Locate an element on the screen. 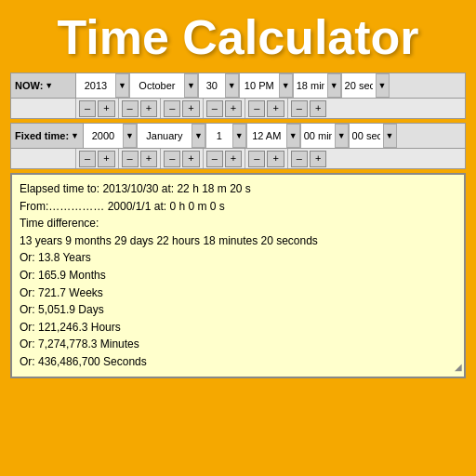 This screenshot has width=476, height=476. fixed-year-minus: – is located at coordinates (87, 159).